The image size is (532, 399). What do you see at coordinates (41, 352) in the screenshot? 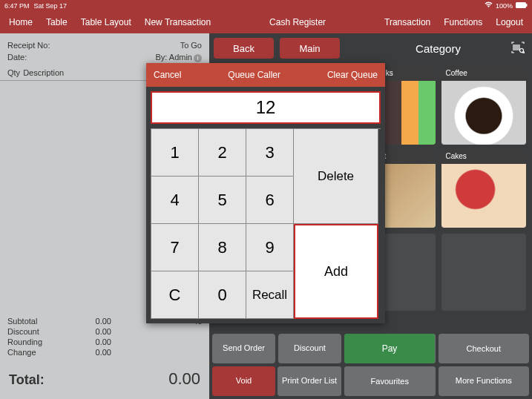
I see `change-label: Change` at bounding box center [41, 352].